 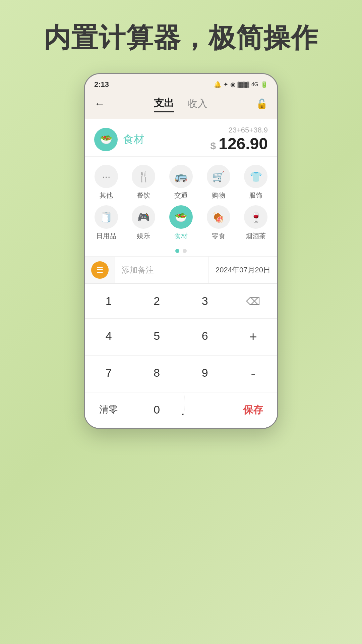 I want to click on amount-right: 23+65+38.9 $126.90, so click(x=239, y=140).